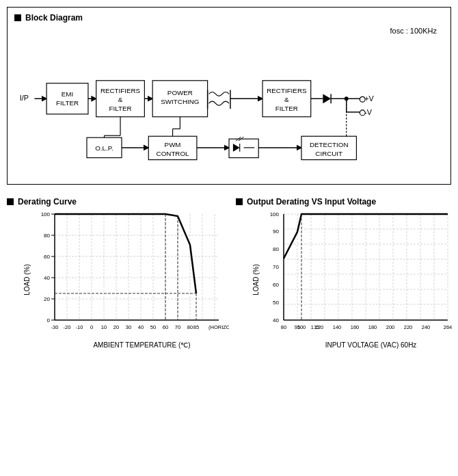 This screenshot has width=458, height=476. Describe the element at coordinates (320, 327) in the screenshot. I see `svg-text: 120` at that location.